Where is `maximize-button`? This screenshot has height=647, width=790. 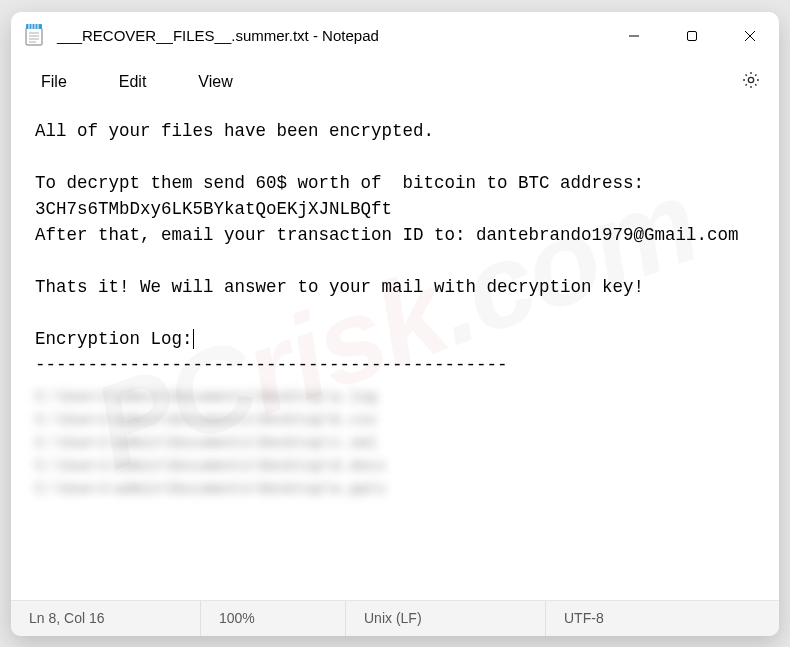
maximize-button is located at coordinates (692, 36).